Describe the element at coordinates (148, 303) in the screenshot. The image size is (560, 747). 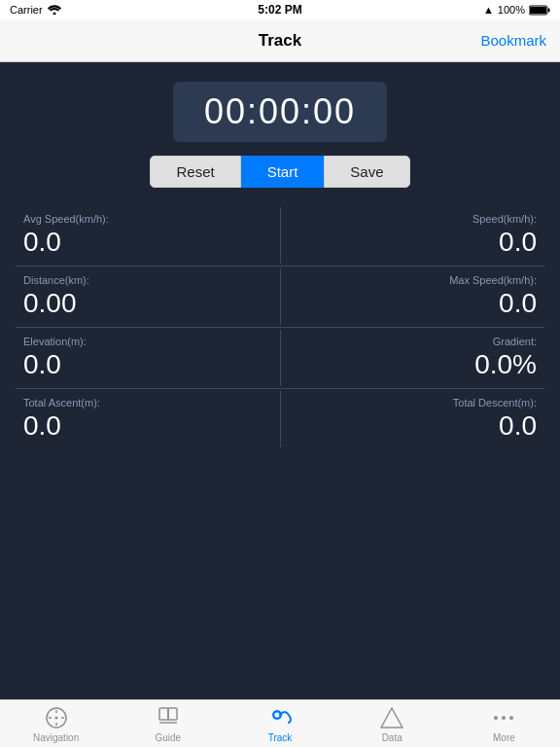
I see `distance-value: 0.00` at that location.